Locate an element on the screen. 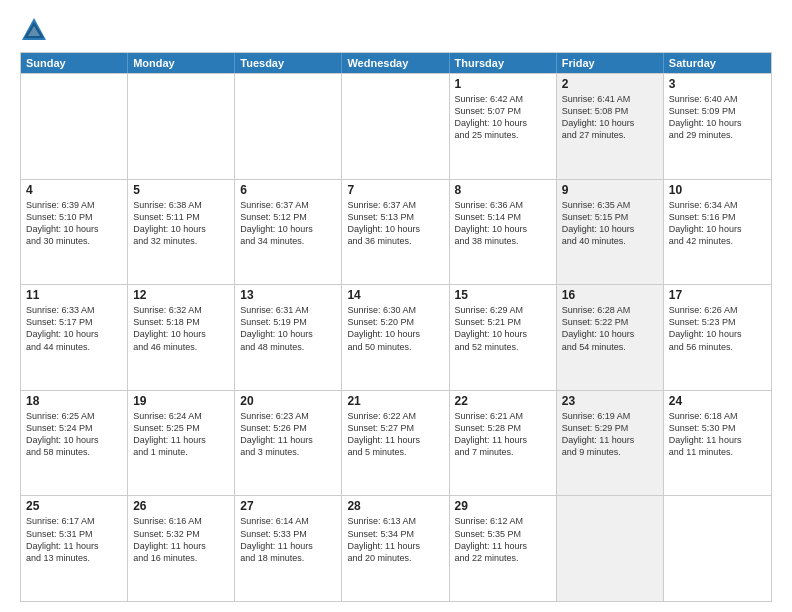 Image resolution: width=792 pixels, height=612 pixels. cell-line: Sunrise: 6:25 AM is located at coordinates (74, 416).